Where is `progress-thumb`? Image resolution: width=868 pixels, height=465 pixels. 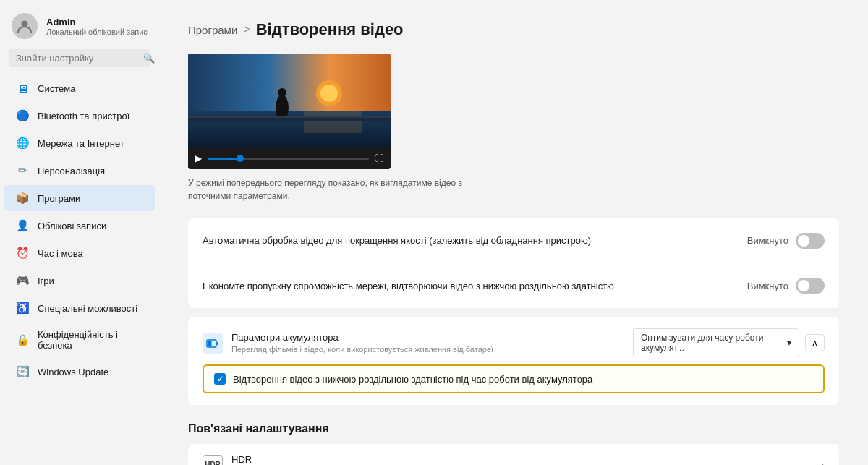 progress-thumb is located at coordinates (240, 158).